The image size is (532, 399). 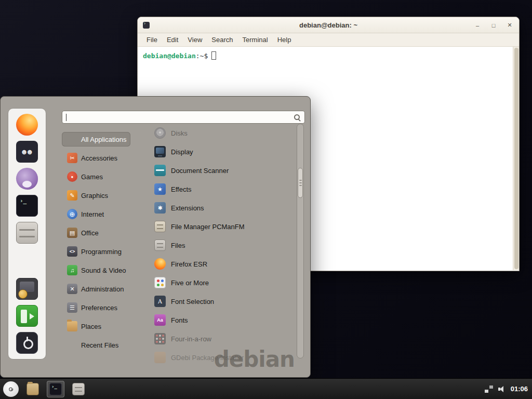 What do you see at coordinates (33, 389) in the screenshot?
I see `taskbar-file-manager-button` at bounding box center [33, 389].